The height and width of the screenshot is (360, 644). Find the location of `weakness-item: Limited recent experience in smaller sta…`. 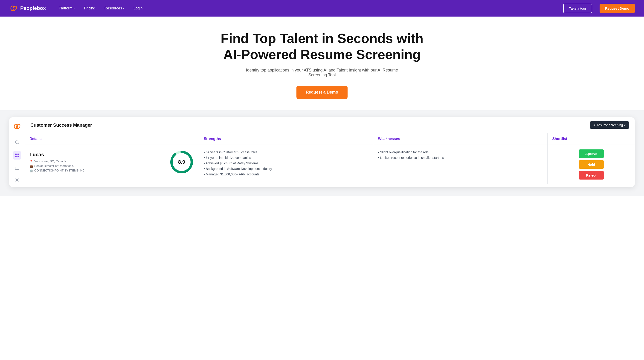

weakness-item: Limited recent experience in smaller sta… is located at coordinates (460, 158).